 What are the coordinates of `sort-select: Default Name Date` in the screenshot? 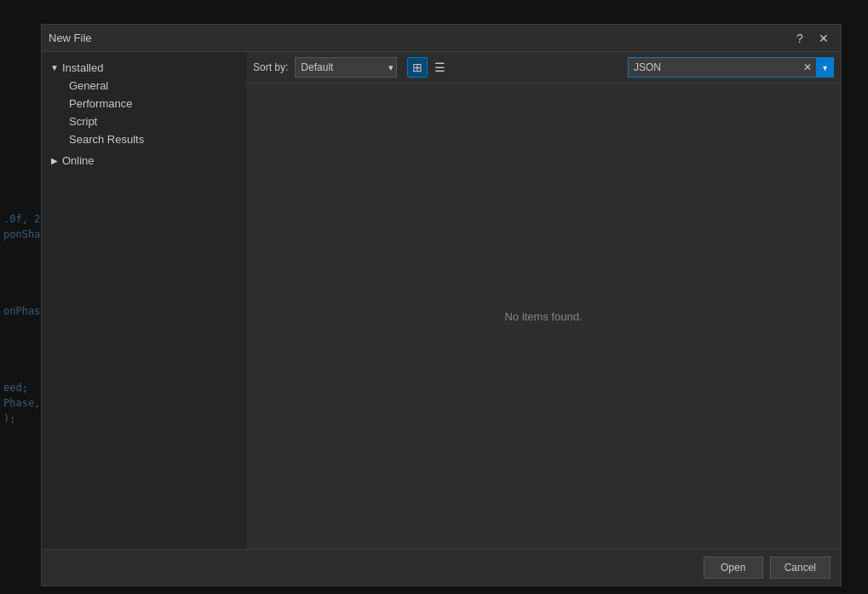 It's located at (346, 67).